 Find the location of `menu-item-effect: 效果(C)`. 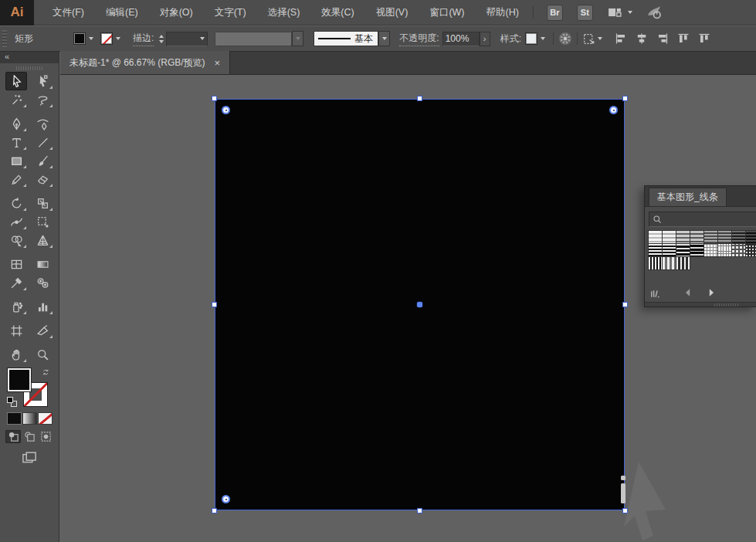

menu-item-effect: 效果(C) is located at coordinates (337, 12).